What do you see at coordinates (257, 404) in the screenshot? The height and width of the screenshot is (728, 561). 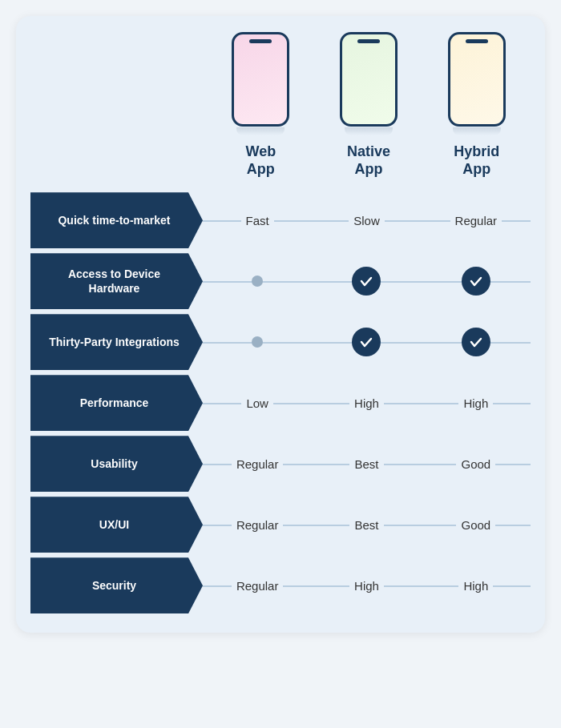 I see `cell-text-3-0: Low` at bounding box center [257, 404].